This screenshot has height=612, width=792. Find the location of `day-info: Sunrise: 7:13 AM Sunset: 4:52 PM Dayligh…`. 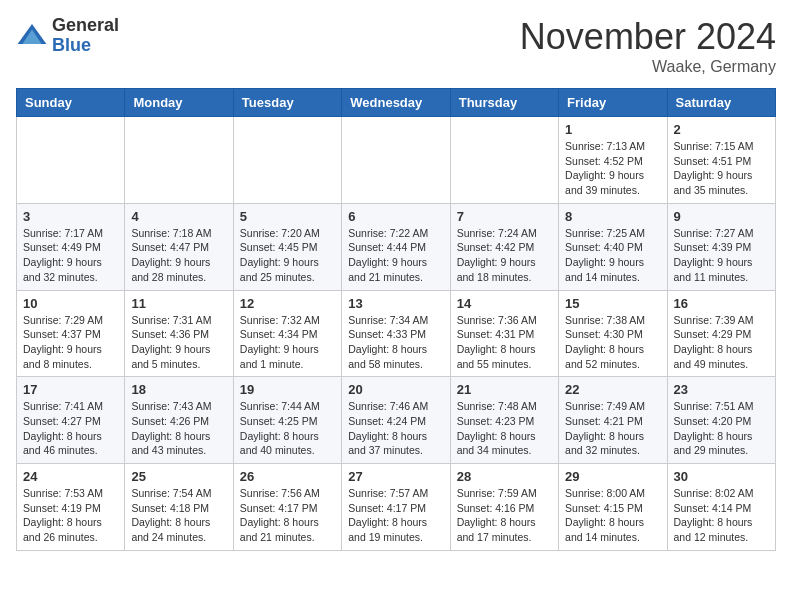

day-info: Sunrise: 7:13 AM Sunset: 4:52 PM Dayligh… is located at coordinates (612, 168).